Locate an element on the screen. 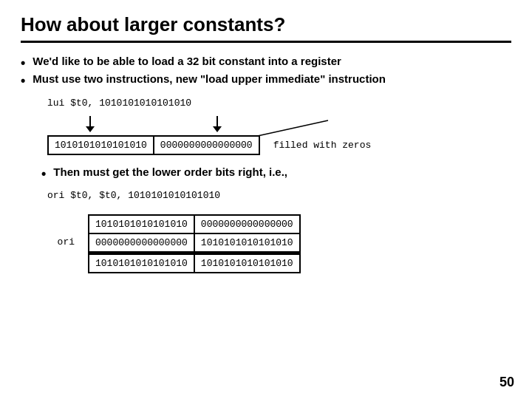 The height and width of the screenshot is (399, 532). ori-result-c1: 1010101010101010 is located at coordinates (142, 265).